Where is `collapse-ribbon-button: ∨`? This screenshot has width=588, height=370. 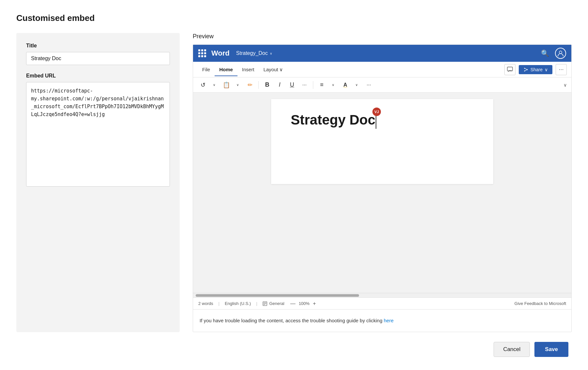 collapse-ribbon-button: ∨ is located at coordinates (565, 85).